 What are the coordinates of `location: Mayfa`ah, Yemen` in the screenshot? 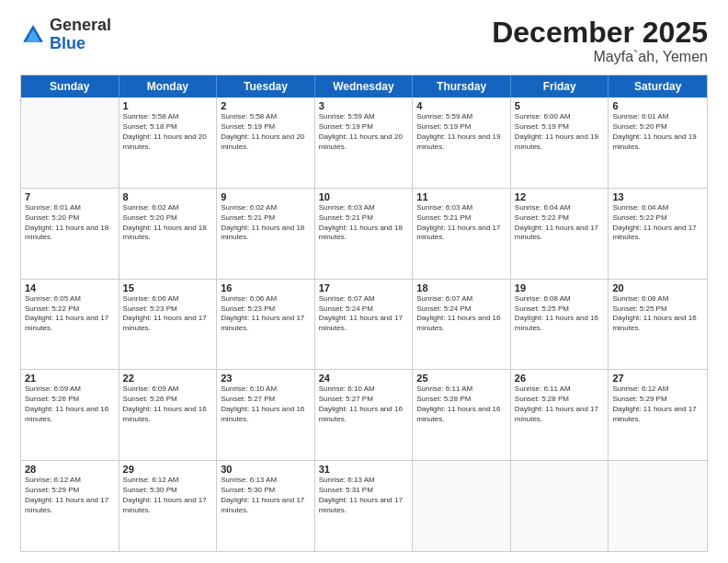 It's located at (599, 57).